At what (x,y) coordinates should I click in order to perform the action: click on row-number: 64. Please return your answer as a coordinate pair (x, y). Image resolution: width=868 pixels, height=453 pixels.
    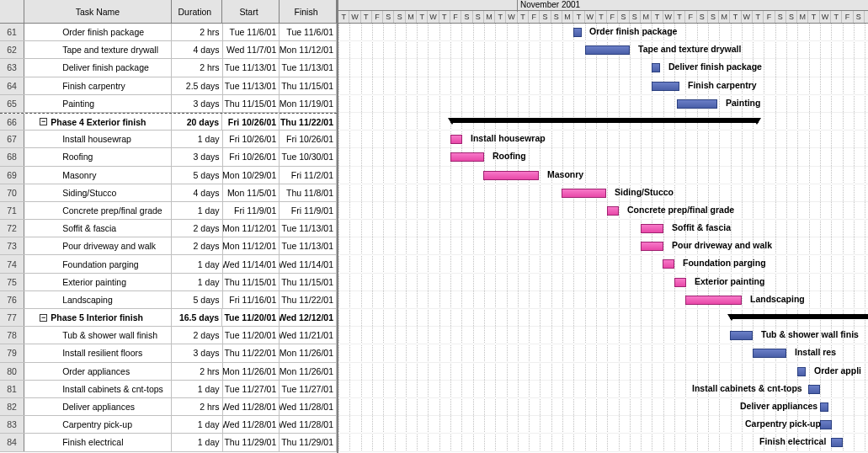
    Looking at the image, I should click on (12, 86).